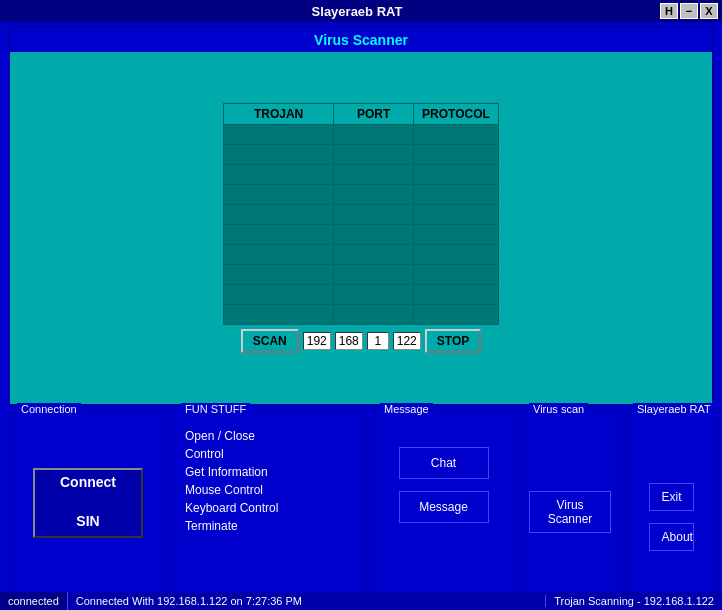  Describe the element at coordinates (444, 502) in the screenshot. I see `message-panel: Message ChatMessage` at that location.